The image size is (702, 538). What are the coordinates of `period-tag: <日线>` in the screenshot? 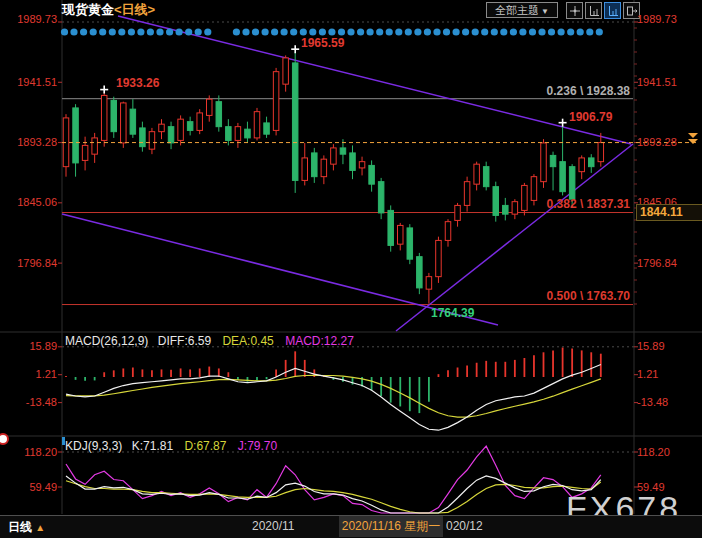 It's located at (134, 10).